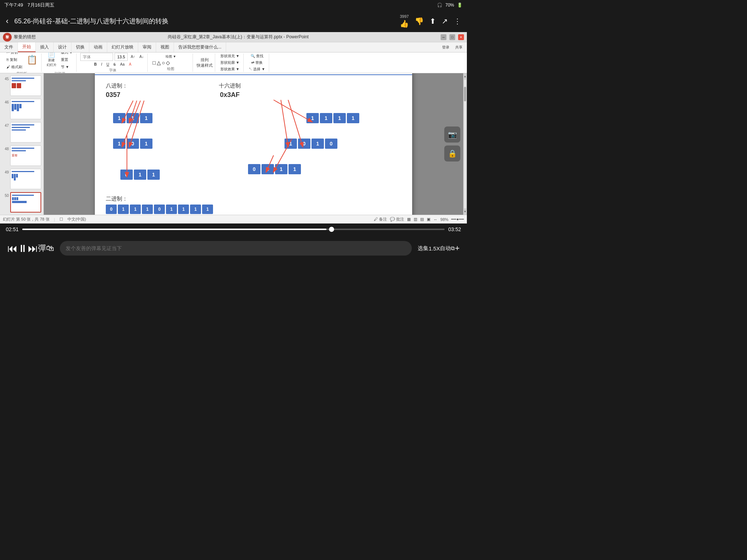 This screenshot has width=747, height=560. Describe the element at coordinates (423, 249) in the screenshot. I see `collection-button: 选集` at that location.